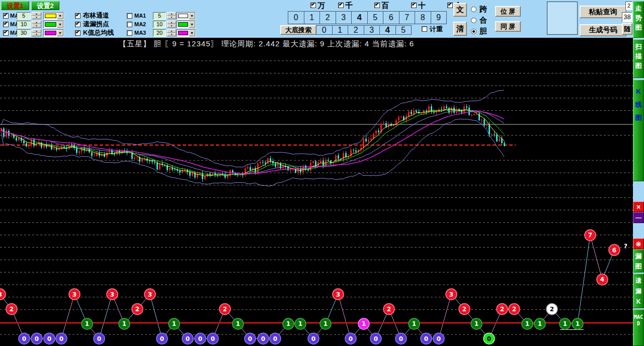 Image resolution: width=644 pixels, height=346 pixels. I want to click on text-mode-button: 文, so click(460, 10).